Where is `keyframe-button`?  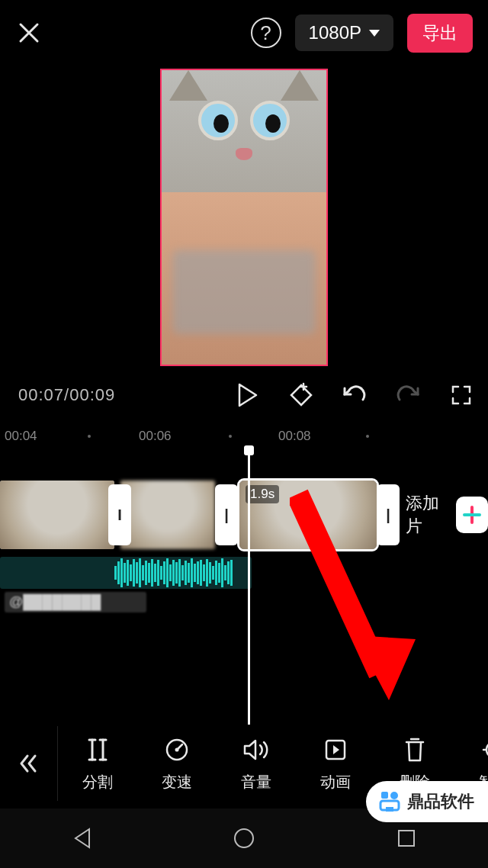 keyframe-button is located at coordinates (301, 395).